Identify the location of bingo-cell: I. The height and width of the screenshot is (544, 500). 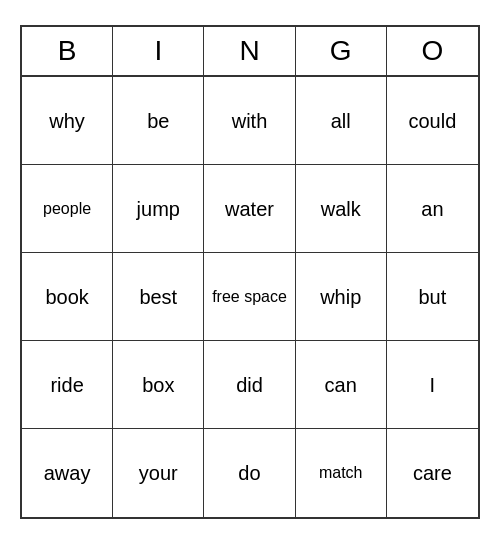
(432, 385).